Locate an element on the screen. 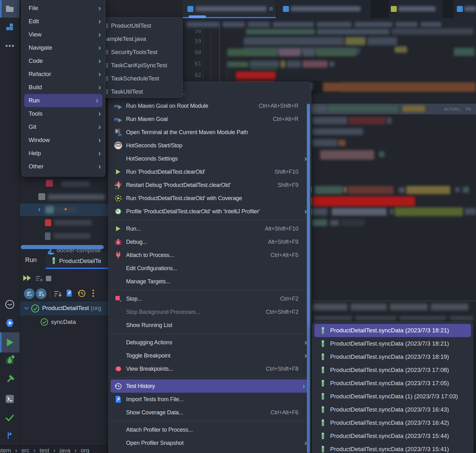  services-icon is located at coordinates (10, 304).